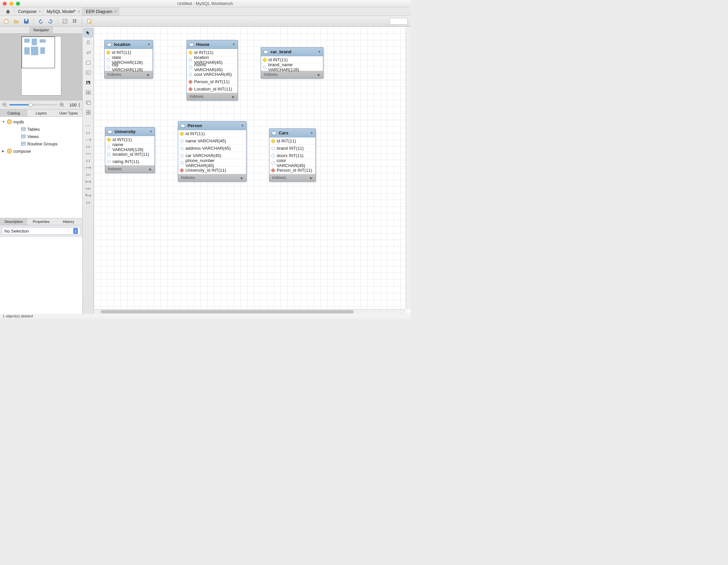 Image resolution: width=728 pixels, height=565 pixels. Describe the element at coordinates (212, 148) in the screenshot. I see `column-row: address VARCHAR(45)` at that location.